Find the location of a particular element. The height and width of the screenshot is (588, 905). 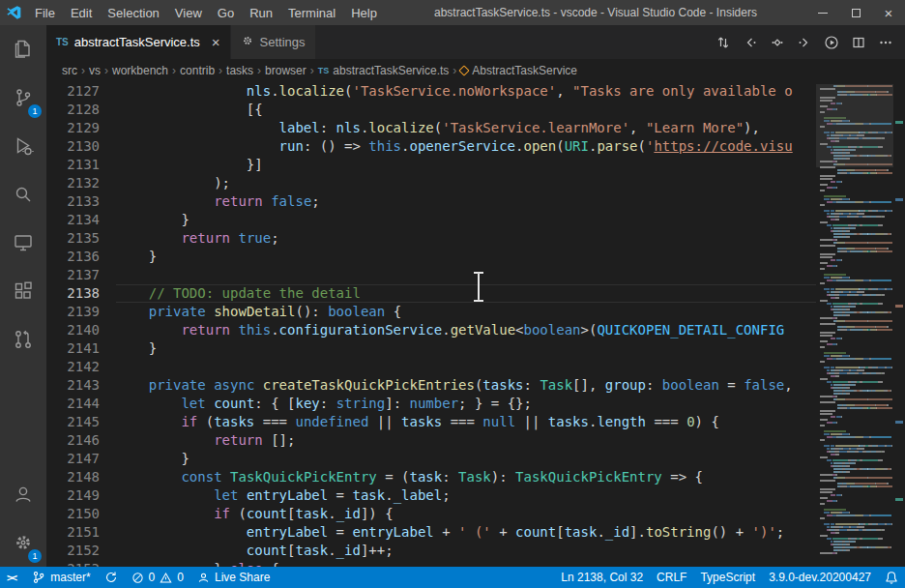

github-pull-request-icon is located at coordinates (23, 339).